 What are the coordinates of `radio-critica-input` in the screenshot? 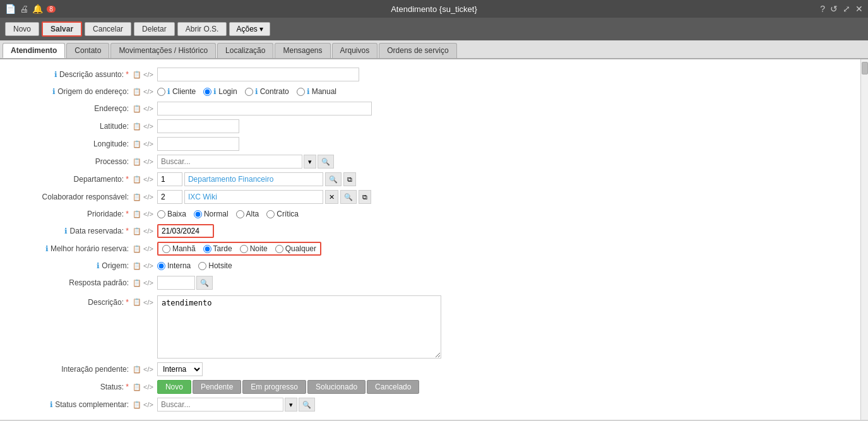 It's located at (270, 215).